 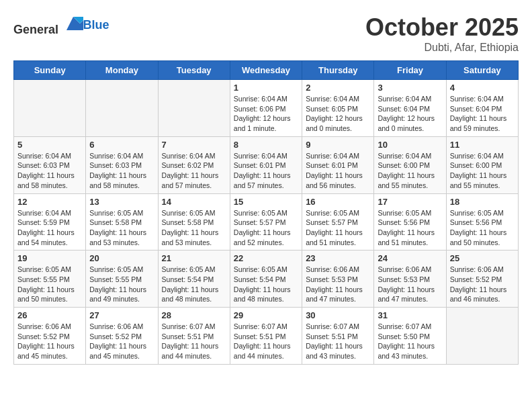 What do you see at coordinates (339, 71) in the screenshot?
I see `day-header-thursday: Thursday` at bounding box center [339, 71].